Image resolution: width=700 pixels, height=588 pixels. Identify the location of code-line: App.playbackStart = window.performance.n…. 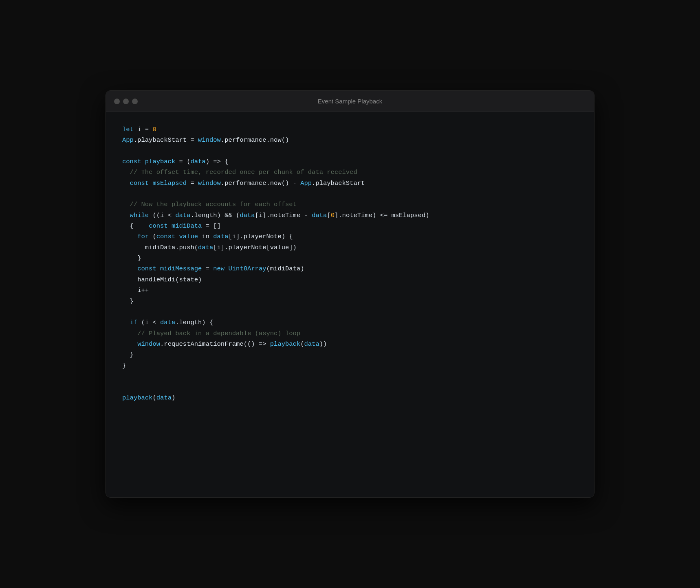
(350, 140).